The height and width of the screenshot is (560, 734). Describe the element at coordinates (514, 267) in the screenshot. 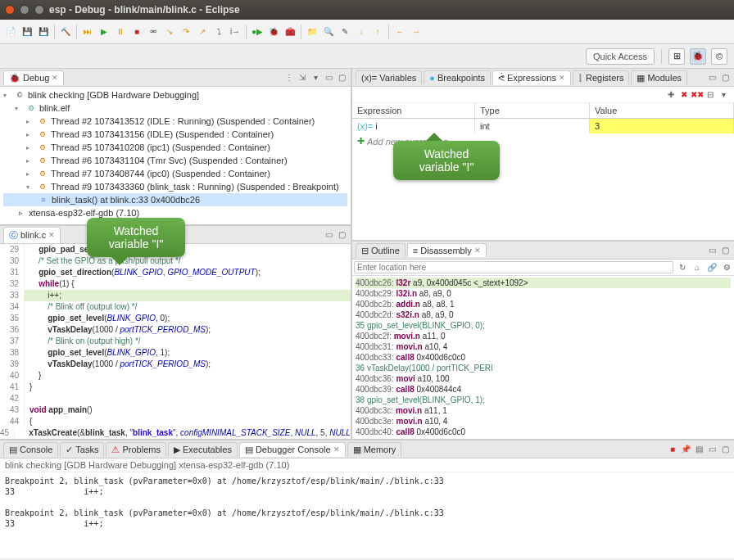

I see `disasm-location-input` at that location.